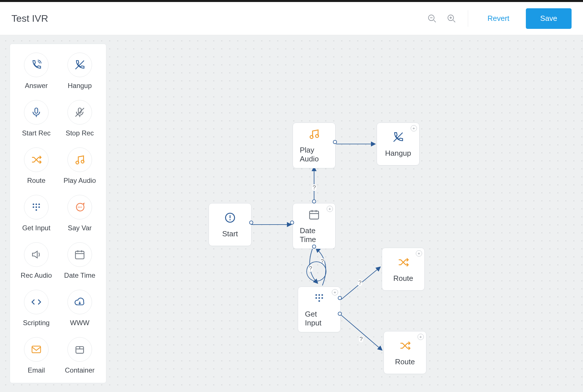  What do you see at coordinates (36, 133) in the screenshot?
I see `palette-item-label: Start Rec` at bounding box center [36, 133].